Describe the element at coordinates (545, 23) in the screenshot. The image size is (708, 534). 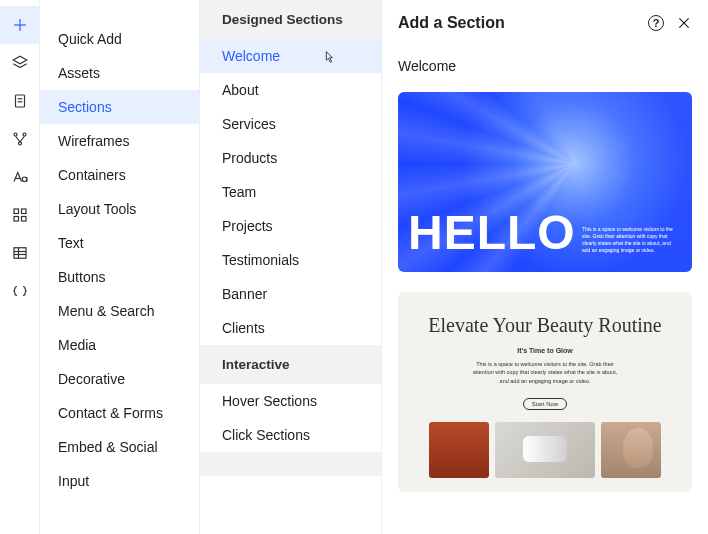
I see `panel-header: Add a Section ?` at that location.